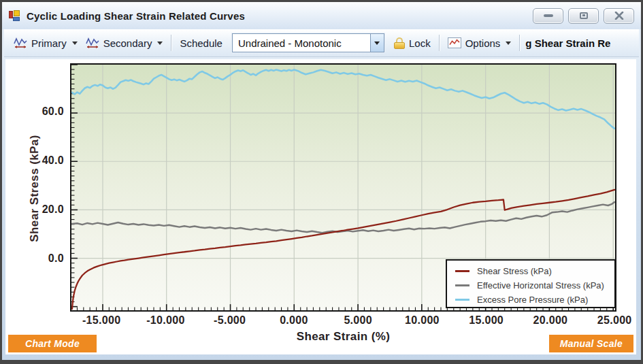 The width and height of the screenshot is (643, 364). What do you see at coordinates (540, 286) in the screenshot?
I see `legend-label: Effective Horizontal Stress (kPa)` at bounding box center [540, 286].